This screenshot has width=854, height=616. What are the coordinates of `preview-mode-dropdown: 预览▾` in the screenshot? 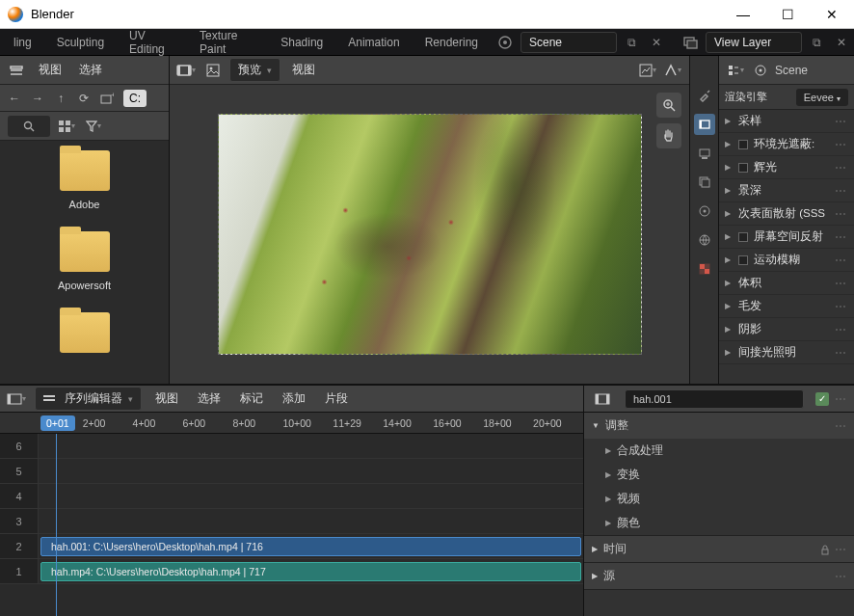 It's located at (254, 69).